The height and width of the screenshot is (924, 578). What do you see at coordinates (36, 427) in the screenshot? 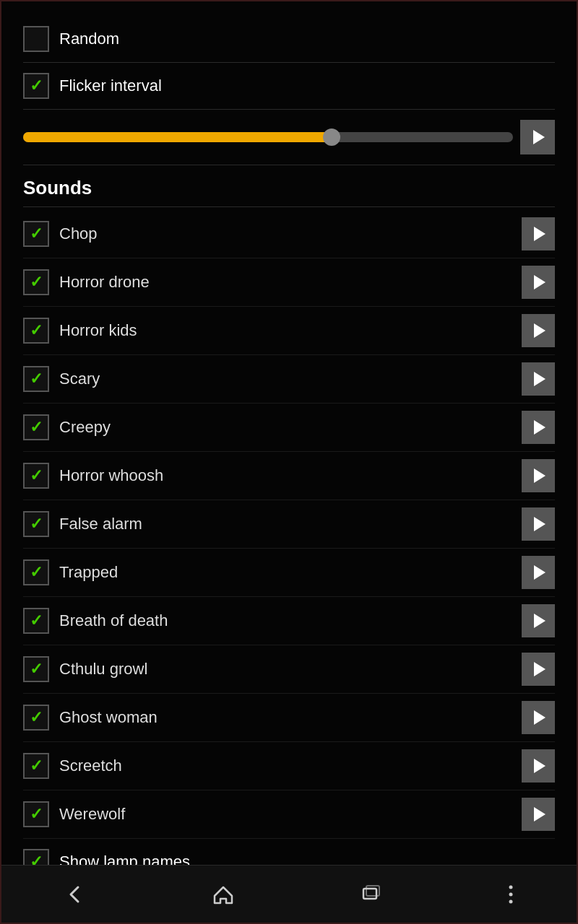
I see `sound-checkbox-5: ✓` at bounding box center [36, 427].